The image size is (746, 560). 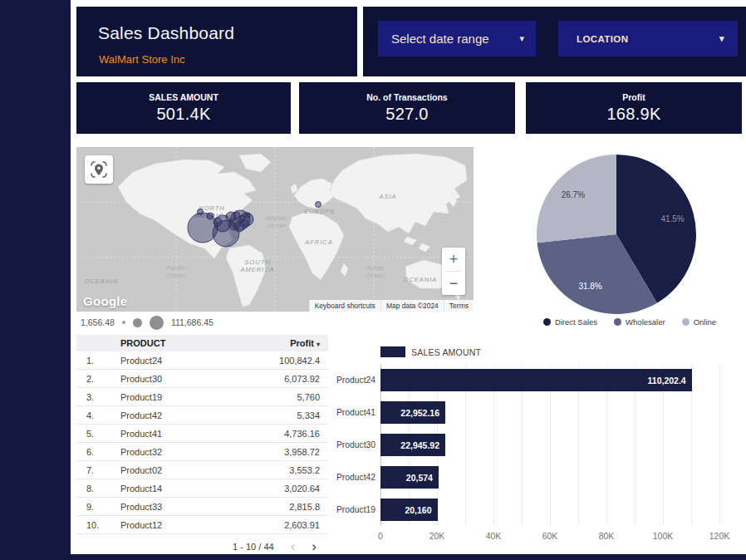 What do you see at coordinates (410, 477) in the screenshot?
I see `bar-product42: 20,574` at bounding box center [410, 477].